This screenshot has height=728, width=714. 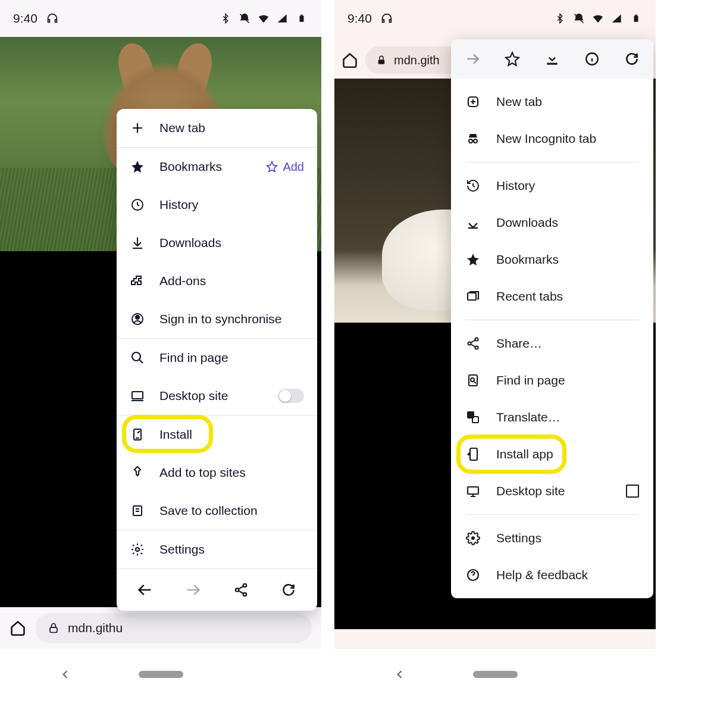 I want to click on menu-add-top-sites: Add to top sites, so click(x=217, y=473).